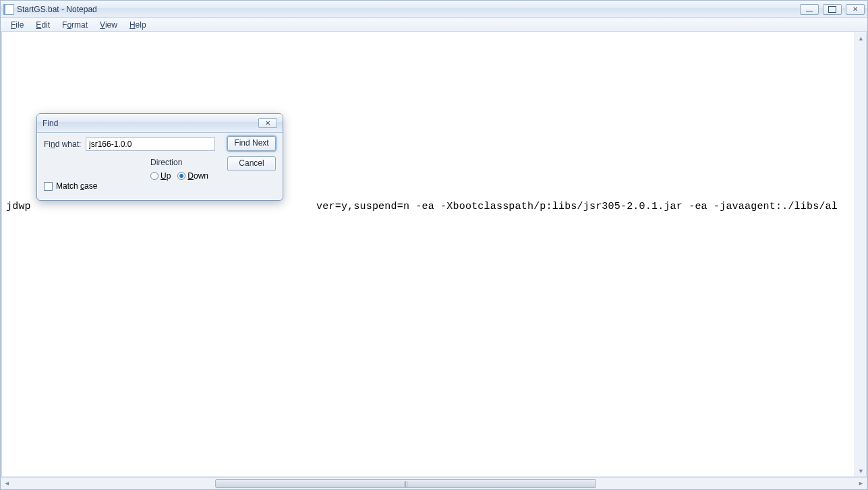 This screenshot has width=868, height=490. I want to click on titlebar: StartGS.bat - Notepad, so click(434, 9).